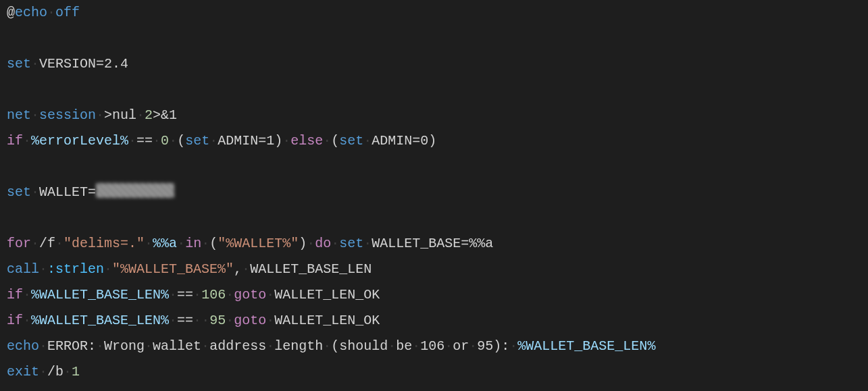 The image size is (868, 391). I want to click on code-line: if·%WALLET_BASE_LEN%·==·106·goto·WALLET_…, so click(193, 294).